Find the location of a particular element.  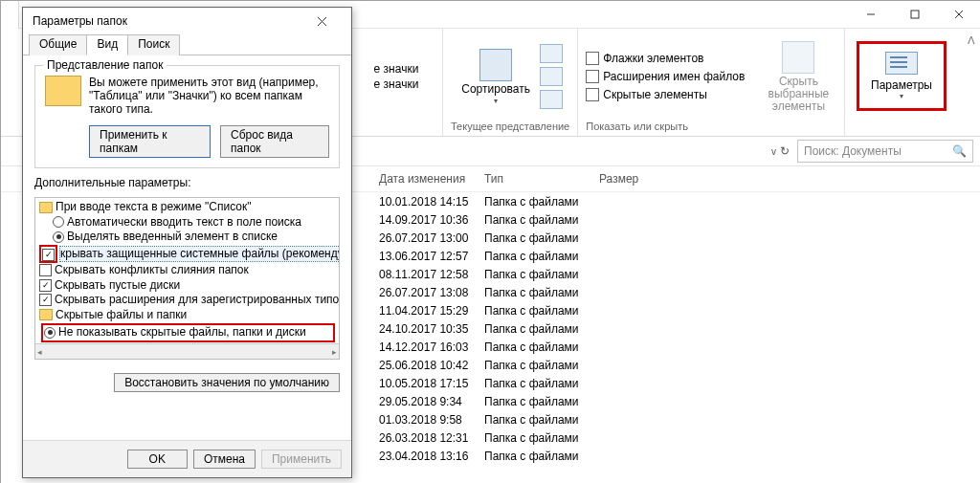

ribbon-group-show-hide: Флажки элементов Расширения имен файлов … is located at coordinates (712, 82).